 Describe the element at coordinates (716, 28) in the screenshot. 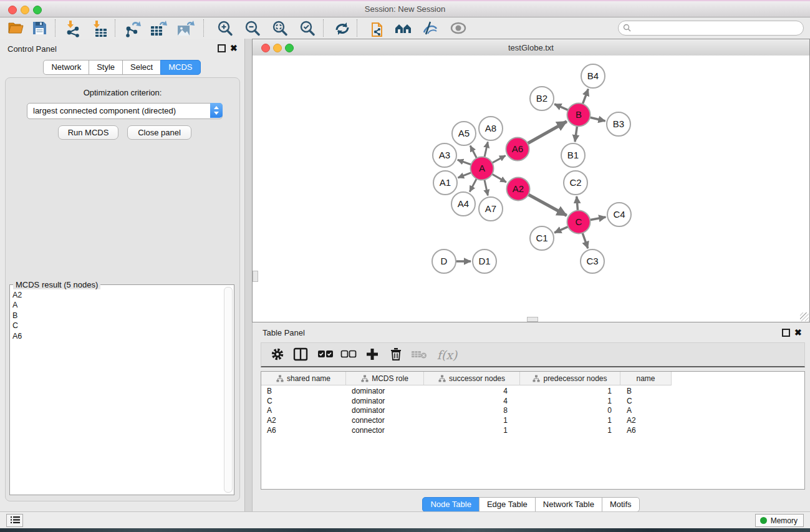

I see `search-input` at that location.